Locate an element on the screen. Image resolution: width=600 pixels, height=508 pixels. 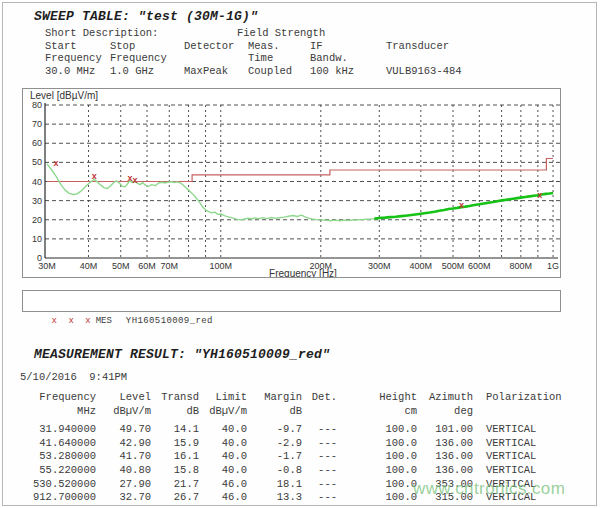
sweep-column: StartFrequency30.0 MHz is located at coordinates (74, 58).